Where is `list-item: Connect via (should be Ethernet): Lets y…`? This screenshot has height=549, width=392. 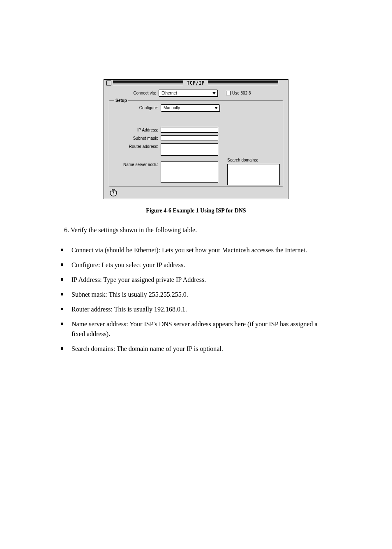 list-item: Connect via (should be Ethernet): Lets y… is located at coordinates (192, 250).